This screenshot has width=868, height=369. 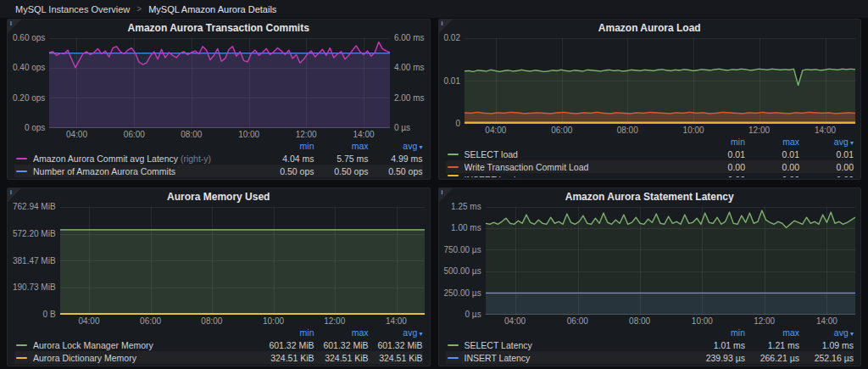 What do you see at coordinates (650, 28) in the screenshot?
I see `panel-title: Amazon Aurora Load` at bounding box center [650, 28].